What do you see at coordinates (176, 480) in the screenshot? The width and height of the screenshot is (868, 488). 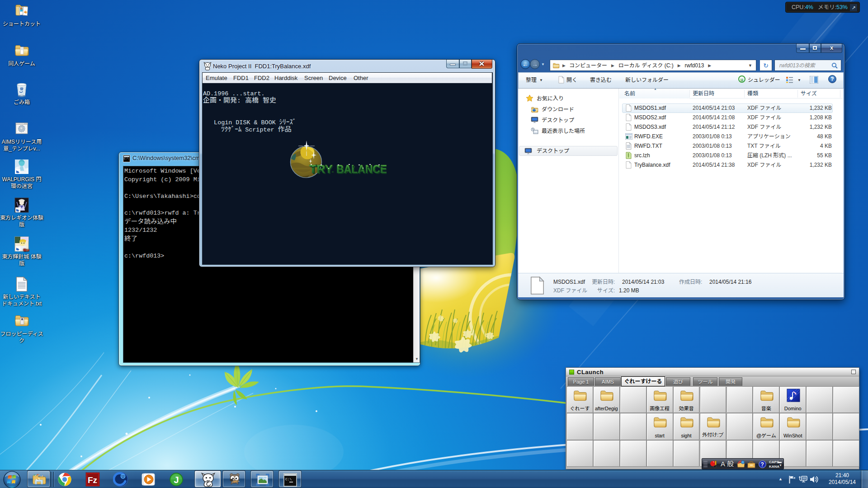 I see `svg-text: J` at bounding box center [176, 480].